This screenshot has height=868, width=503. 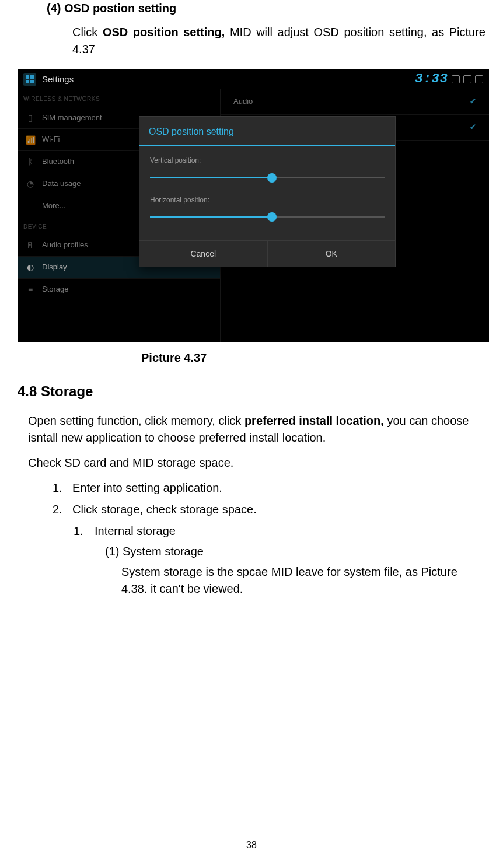 What do you see at coordinates (55, 267) in the screenshot?
I see `sidebar-item-label: Display` at bounding box center [55, 267].